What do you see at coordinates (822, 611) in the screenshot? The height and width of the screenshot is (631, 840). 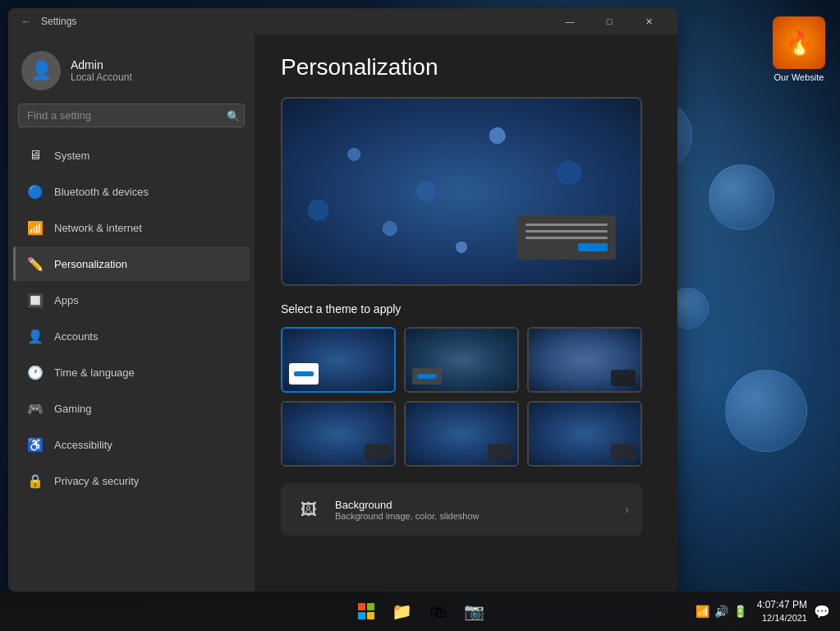 I see `notification-button: 💬` at bounding box center [822, 611].